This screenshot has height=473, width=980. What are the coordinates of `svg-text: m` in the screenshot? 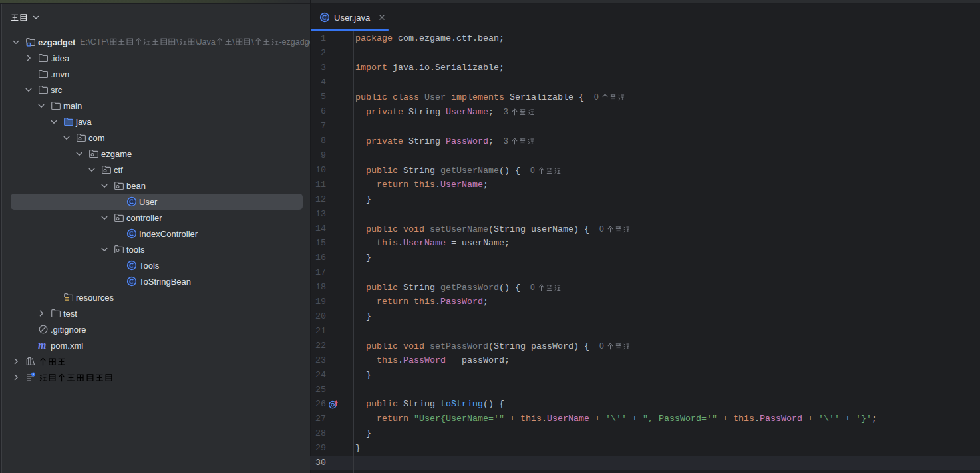 It's located at (42, 345).